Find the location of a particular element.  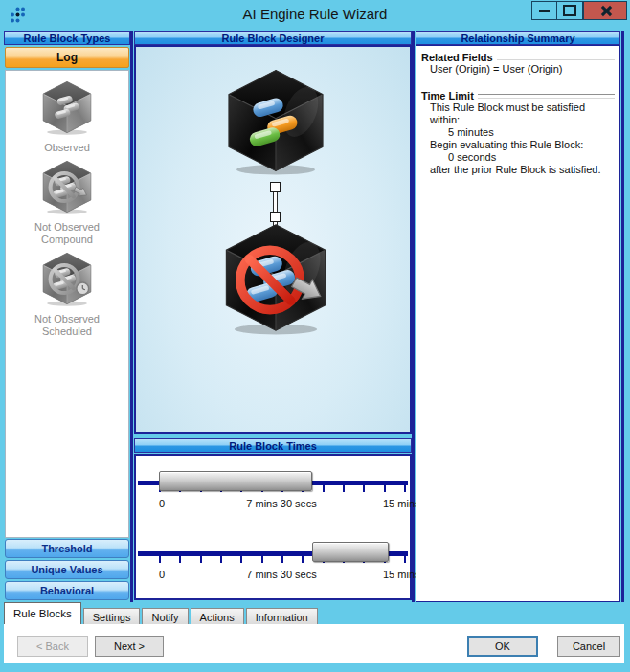

rule-block-times-panel: 0 7 mins 30 secs 15 mins 0 7 mins 30 sec… is located at coordinates (273, 526).